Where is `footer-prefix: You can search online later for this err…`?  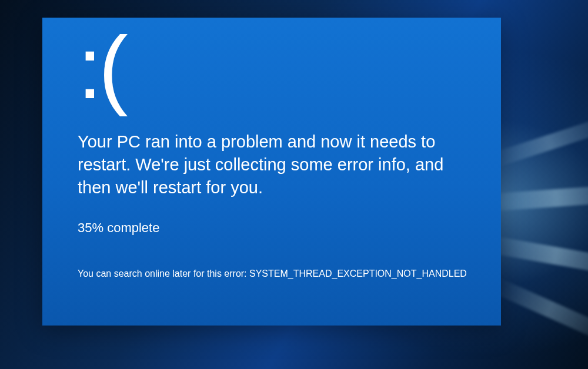 footer-prefix: You can search online later for this err… is located at coordinates (163, 274).